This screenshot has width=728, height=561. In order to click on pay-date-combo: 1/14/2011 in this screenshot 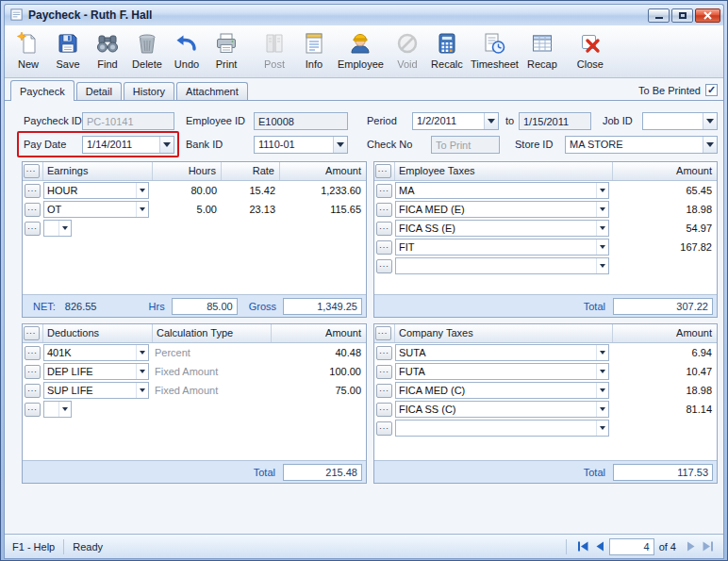, I will do `click(128, 145)`.